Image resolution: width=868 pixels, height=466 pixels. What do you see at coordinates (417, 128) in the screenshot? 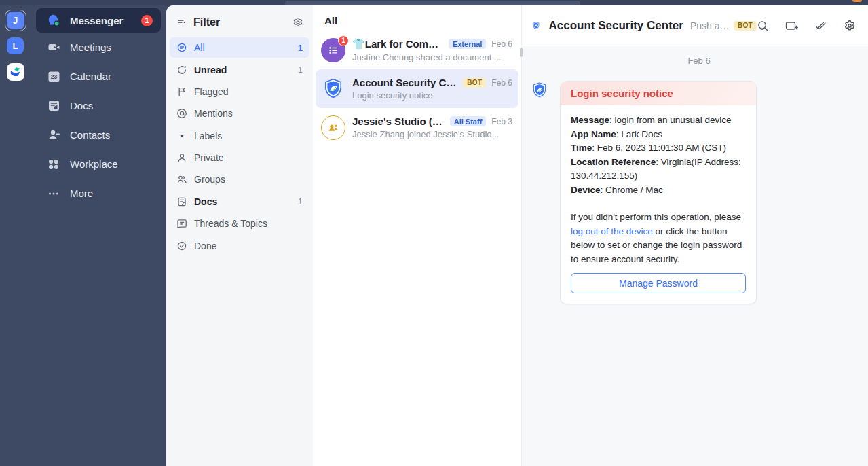
I see `chat-item-jessies-studio: Jessie's Studio (Test A... All Staff Feb…` at bounding box center [417, 128].